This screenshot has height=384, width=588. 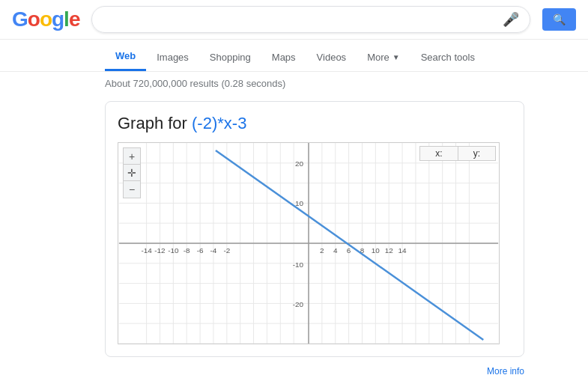 What do you see at coordinates (390, 250) in the screenshot?
I see `svg-text: 12` at bounding box center [390, 250].